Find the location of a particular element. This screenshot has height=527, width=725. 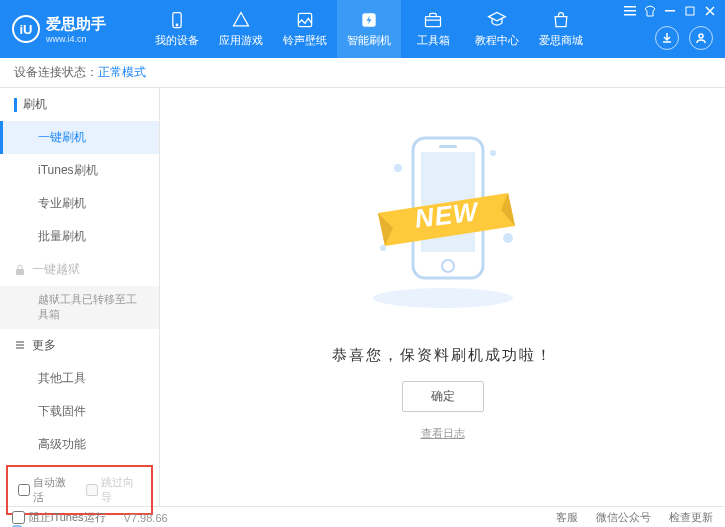

version-label: V7.98.66 is located at coordinates (146, 518).